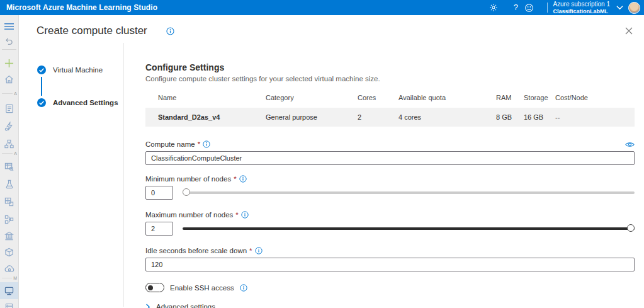  I want to click on step-label: Virtual Machine, so click(78, 70).